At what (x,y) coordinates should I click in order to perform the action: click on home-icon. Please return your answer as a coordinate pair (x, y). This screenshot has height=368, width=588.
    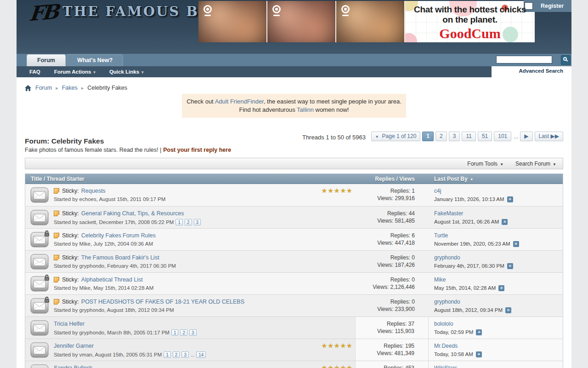
    Looking at the image, I should click on (28, 88).